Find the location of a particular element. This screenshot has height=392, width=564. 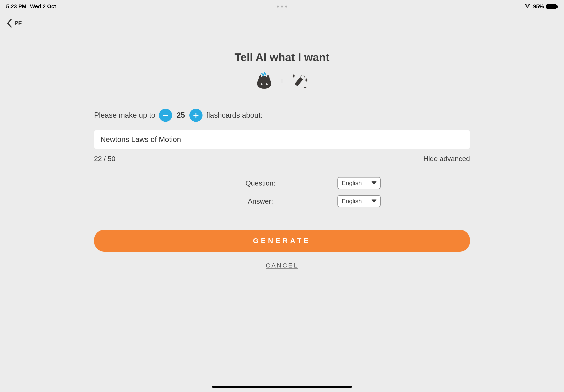

nav-bar: PF is located at coordinates (282, 23).